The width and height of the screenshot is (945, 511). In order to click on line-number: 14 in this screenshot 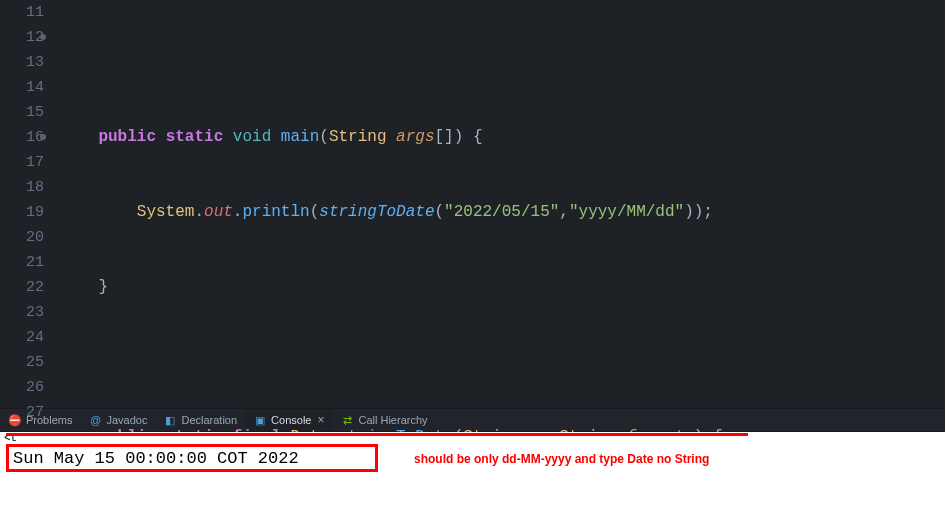, I will do `click(22, 88)`.